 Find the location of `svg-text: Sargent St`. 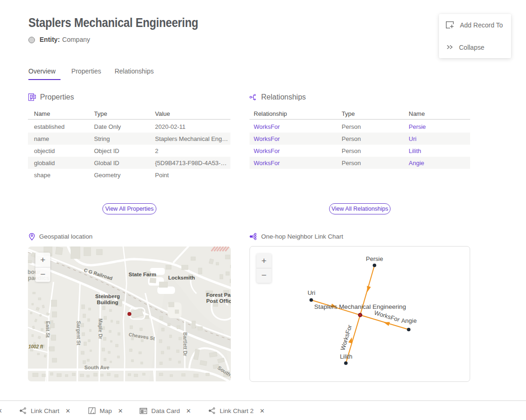

svg-text: Sargent St is located at coordinates (79, 333).